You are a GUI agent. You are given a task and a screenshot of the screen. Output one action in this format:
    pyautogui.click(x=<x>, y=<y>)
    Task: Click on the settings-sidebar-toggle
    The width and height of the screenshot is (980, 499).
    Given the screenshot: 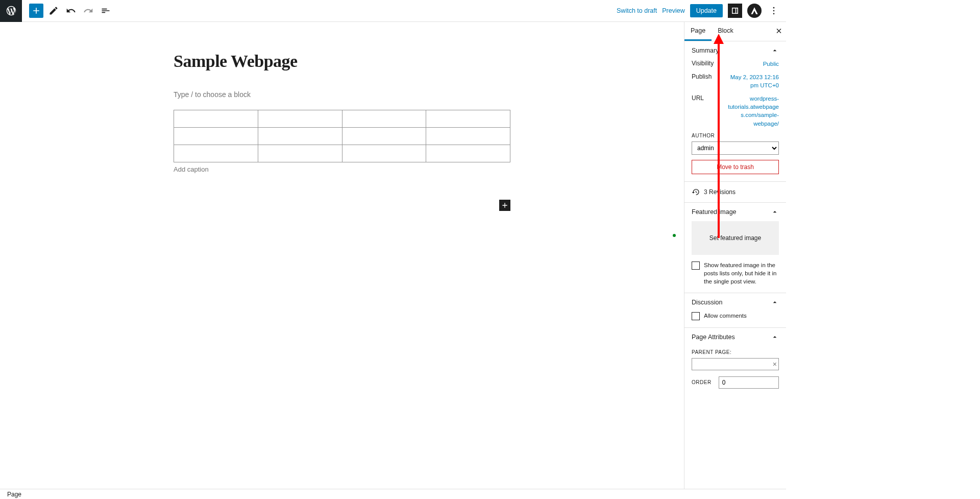 What is the action you would take?
    pyautogui.click(x=735, y=11)
    